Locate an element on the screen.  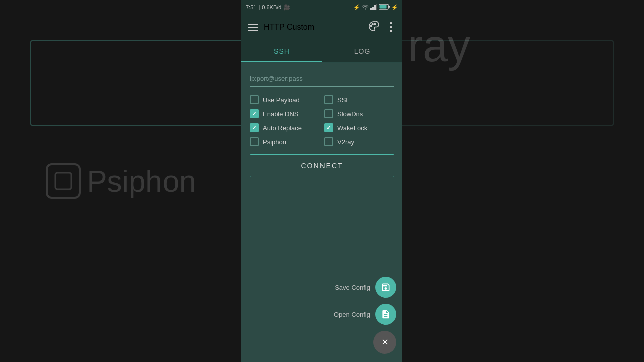
checkbox-psiphon-box is located at coordinates (254, 142).